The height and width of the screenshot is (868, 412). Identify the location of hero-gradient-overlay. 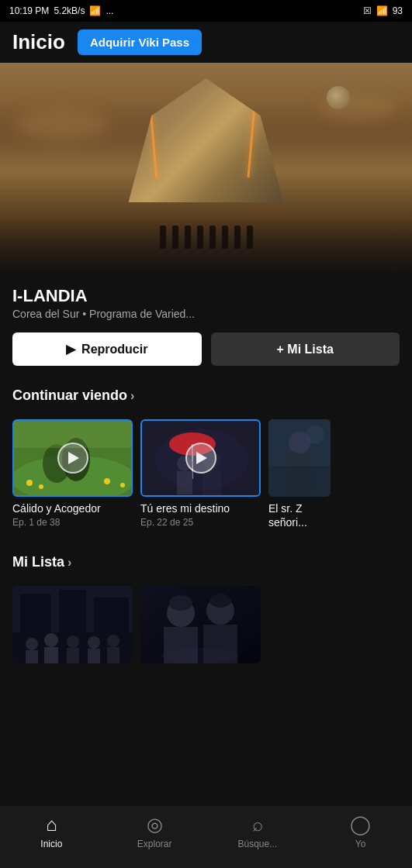
(206, 249).